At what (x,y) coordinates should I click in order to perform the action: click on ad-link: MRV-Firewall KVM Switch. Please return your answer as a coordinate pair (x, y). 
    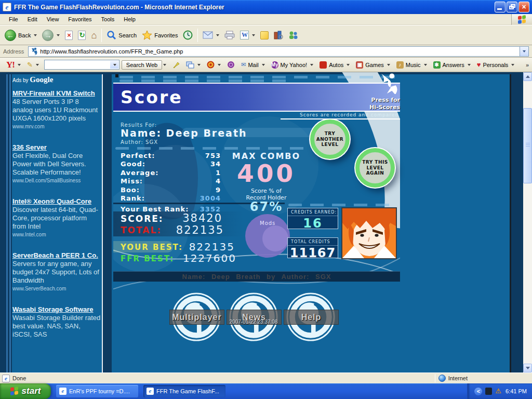
    Looking at the image, I should click on (57, 94).